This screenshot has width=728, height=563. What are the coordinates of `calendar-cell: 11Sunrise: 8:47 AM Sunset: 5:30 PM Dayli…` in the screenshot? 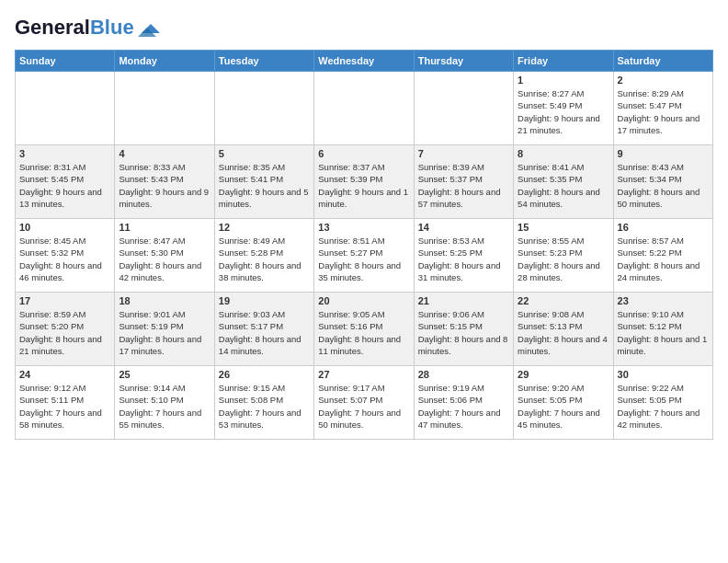 It's located at (165, 256).